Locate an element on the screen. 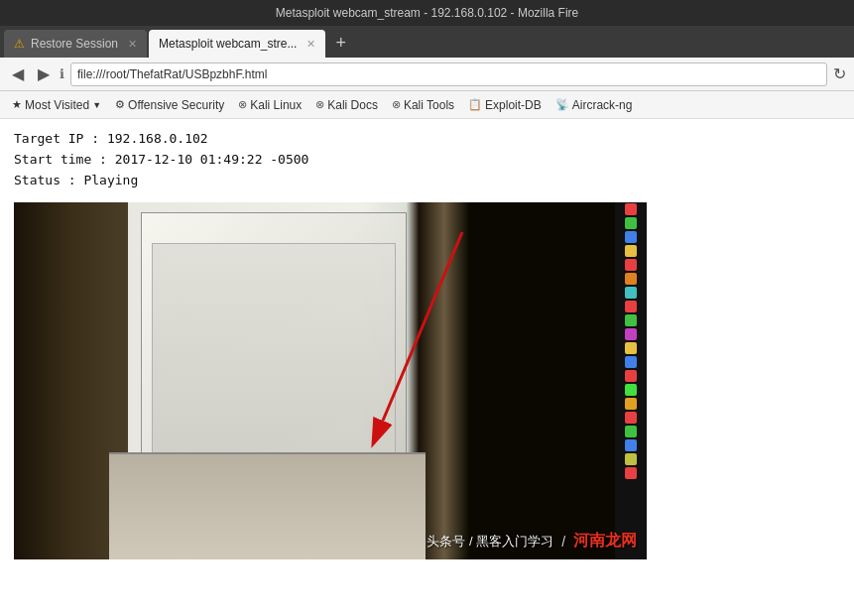 This screenshot has height=616, width=854. tab-label: Metasploit webcam_stre... is located at coordinates (228, 44).